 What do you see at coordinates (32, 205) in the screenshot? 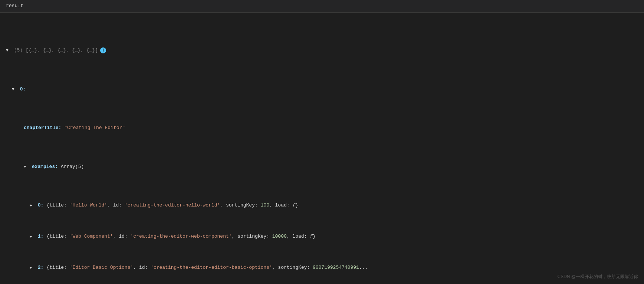
I see `example0-arrow` at bounding box center [32, 205].